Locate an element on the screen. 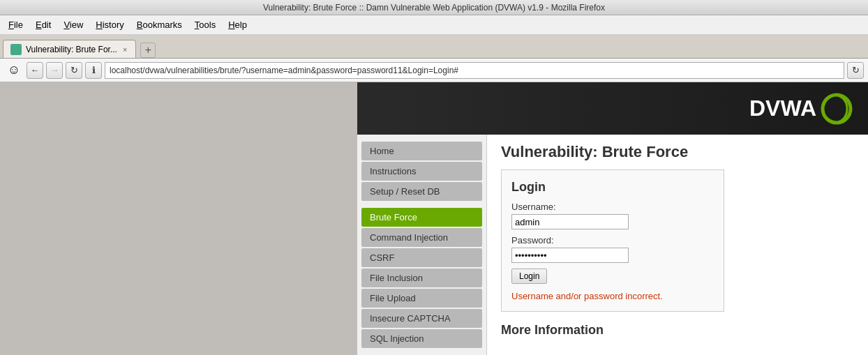 This screenshot has width=868, height=355. password-label: Password: is located at coordinates (613, 240).